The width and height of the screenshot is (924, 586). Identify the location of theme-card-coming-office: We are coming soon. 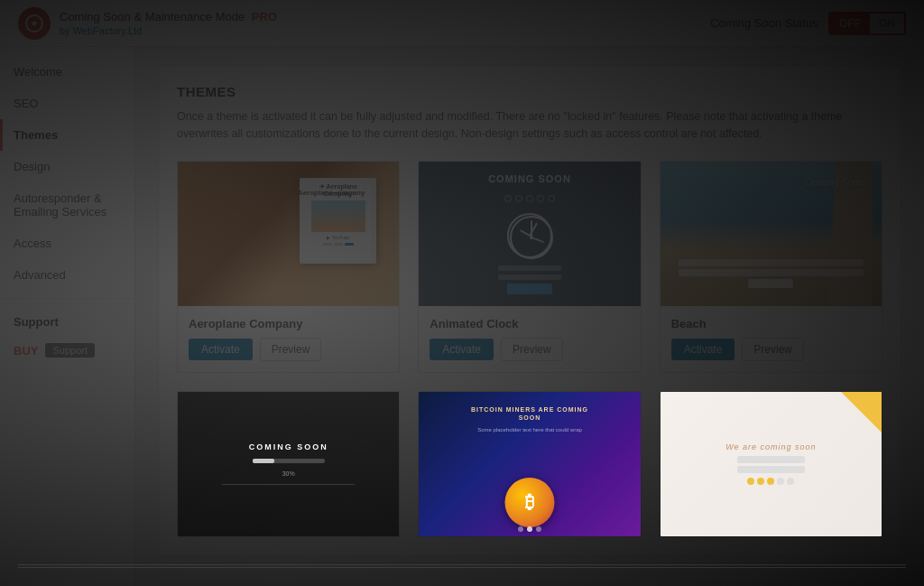
(771, 464).